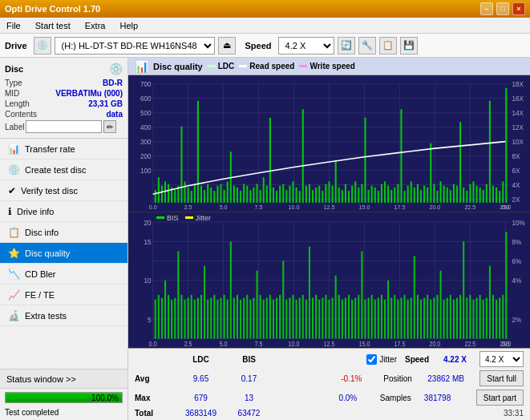  I want to click on chart-titlebar: 📊 Disc quality LDC Read speed Write spee…, so click(329, 67).